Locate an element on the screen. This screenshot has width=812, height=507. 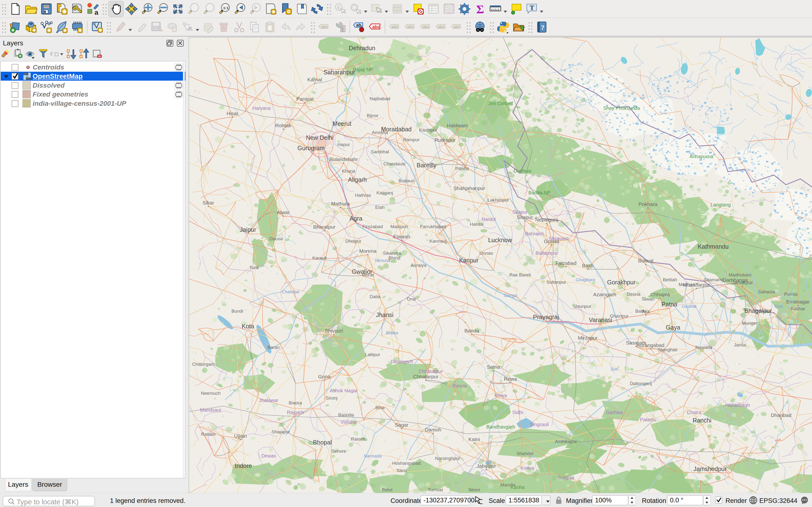
svg-text: T is located at coordinates (532, 7).